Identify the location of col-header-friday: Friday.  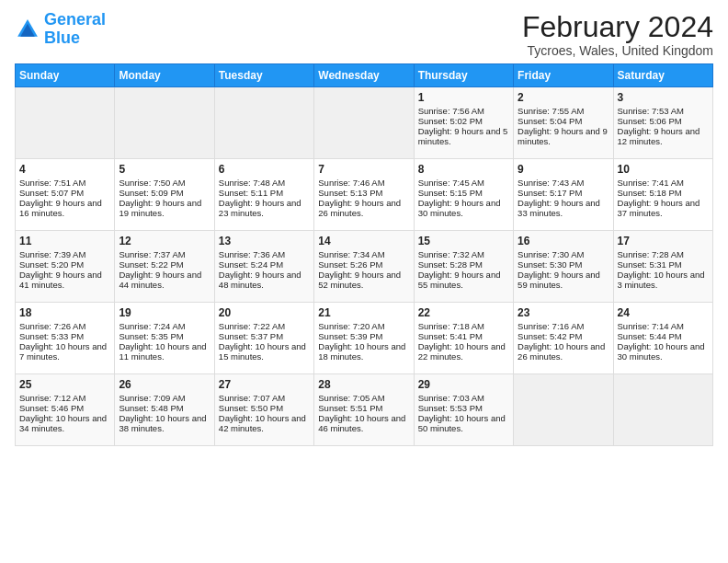
(563, 75).